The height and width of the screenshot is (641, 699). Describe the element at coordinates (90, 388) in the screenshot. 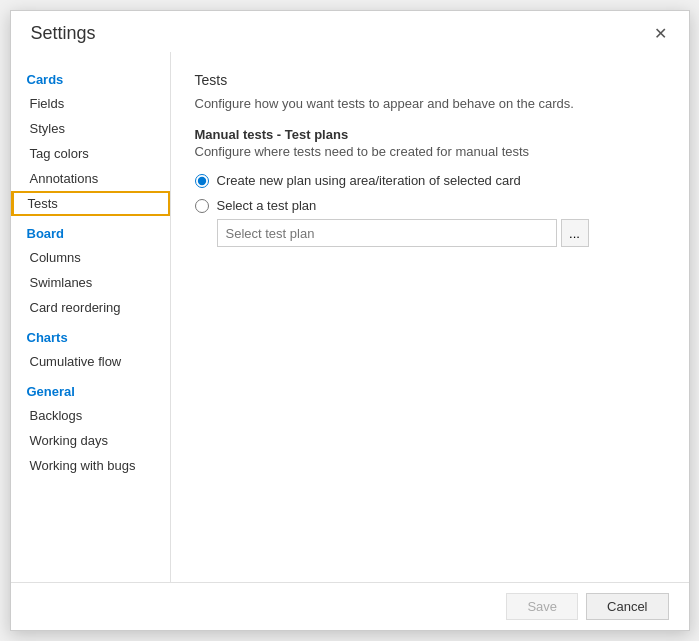

I see `sidebar-section-general: General` at that location.